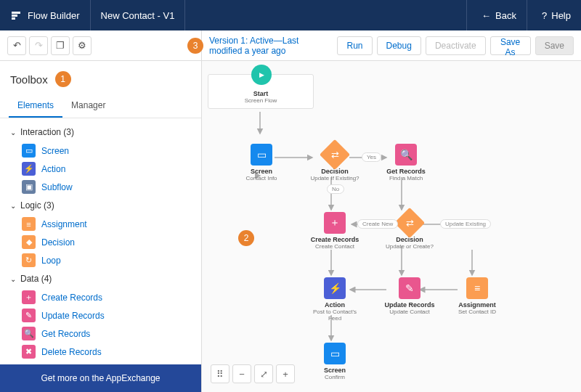 Image resolution: width=581 pixels, height=392 pixels. I want to click on sidebar-item-action: ⚡Action, so click(100, 168).